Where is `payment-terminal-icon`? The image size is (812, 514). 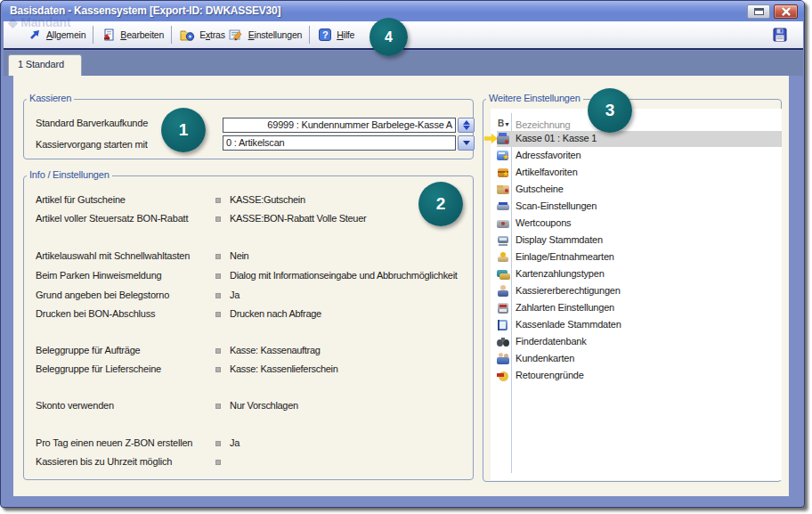 payment-terminal-icon is located at coordinates (504, 308).